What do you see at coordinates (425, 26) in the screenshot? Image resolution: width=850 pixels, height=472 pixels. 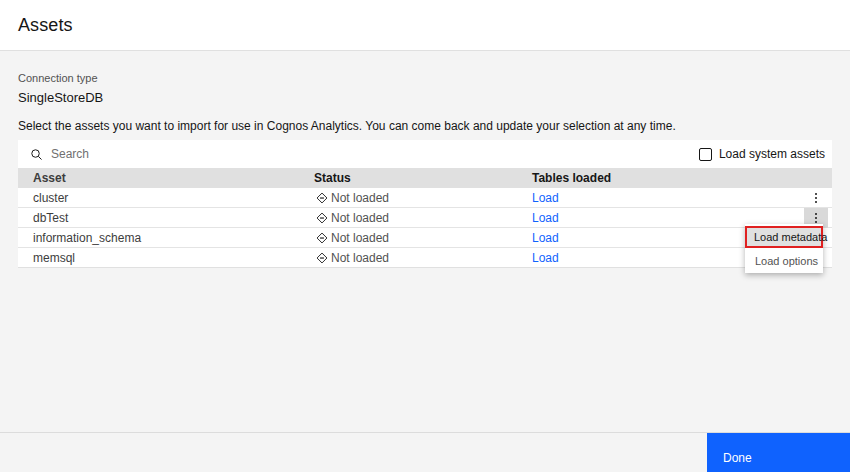 I see `panel-header: Assets` at bounding box center [425, 26].